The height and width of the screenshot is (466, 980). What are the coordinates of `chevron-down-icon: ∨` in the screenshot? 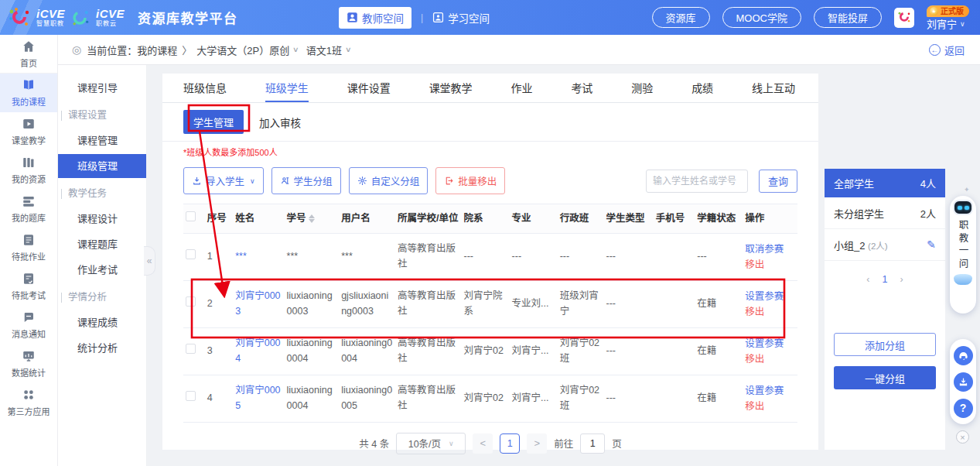 It's located at (962, 25).